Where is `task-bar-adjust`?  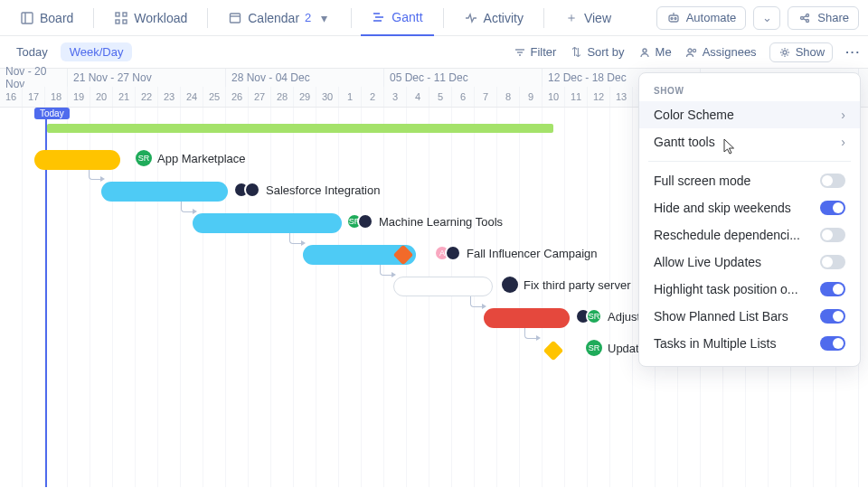
task-bar-adjust is located at coordinates (526, 318).